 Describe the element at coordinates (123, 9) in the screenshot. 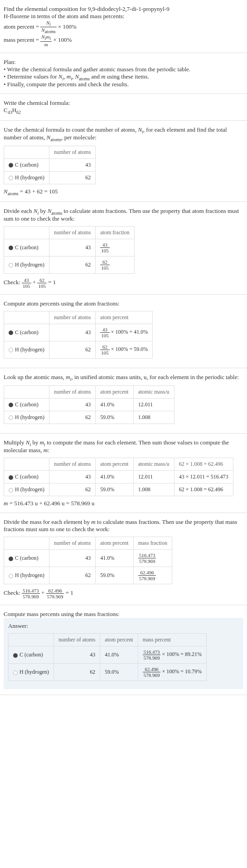

I see `intro-text: Find the elemental composition for 9,9-d…` at that location.